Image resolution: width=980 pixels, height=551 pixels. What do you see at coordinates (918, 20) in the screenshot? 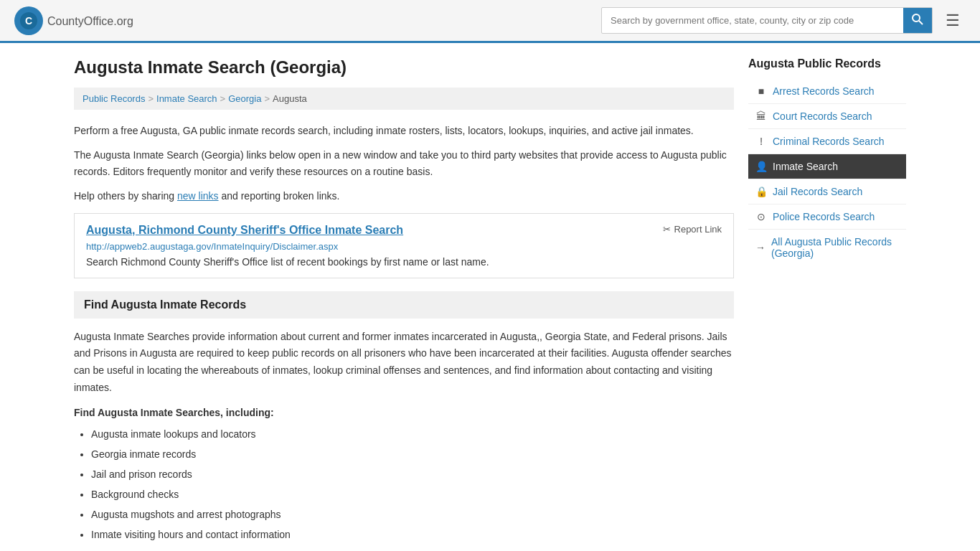
I see `global-search-button` at bounding box center [918, 20].